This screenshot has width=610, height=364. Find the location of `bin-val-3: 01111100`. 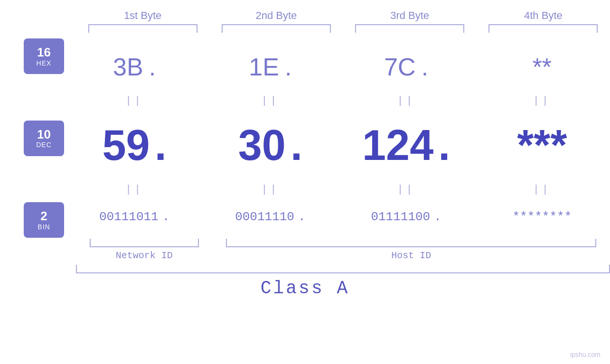

bin-val-3: 01111100 is located at coordinates (401, 217).